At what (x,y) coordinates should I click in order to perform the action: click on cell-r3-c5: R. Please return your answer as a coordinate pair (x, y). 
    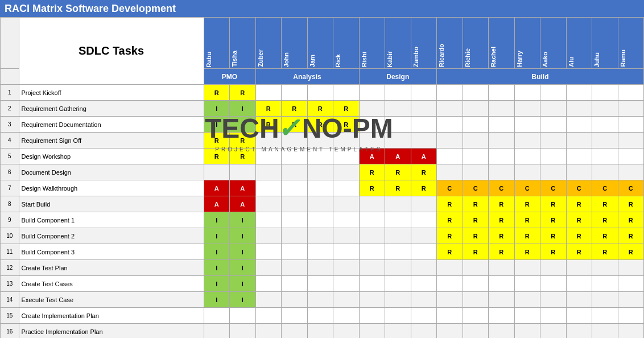
    Looking at the image, I should click on (346, 125).